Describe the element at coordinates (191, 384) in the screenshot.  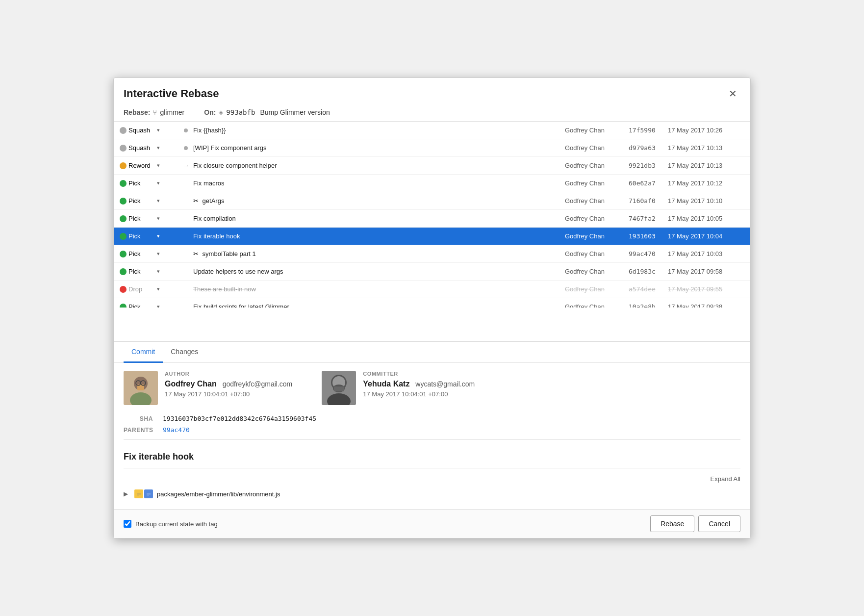
I see `author-name: Godfrey Chan` at that location.